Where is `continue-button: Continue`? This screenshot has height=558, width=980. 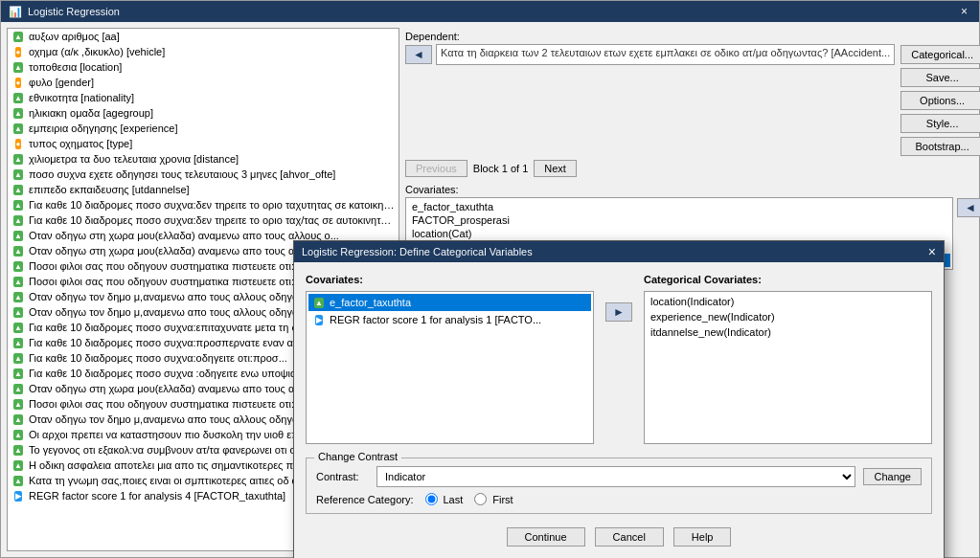 continue-button: Continue is located at coordinates (546, 537).